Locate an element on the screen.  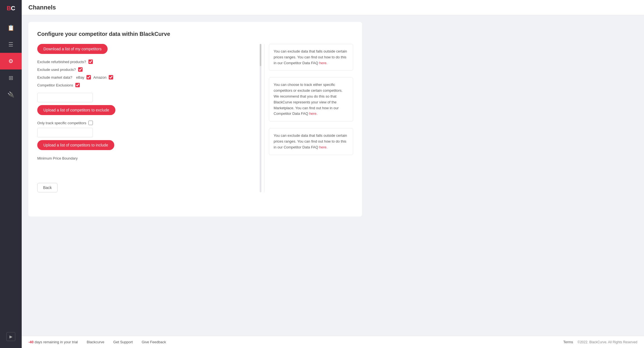
download-section: Download a list of my competitors is located at coordinates (144, 49).